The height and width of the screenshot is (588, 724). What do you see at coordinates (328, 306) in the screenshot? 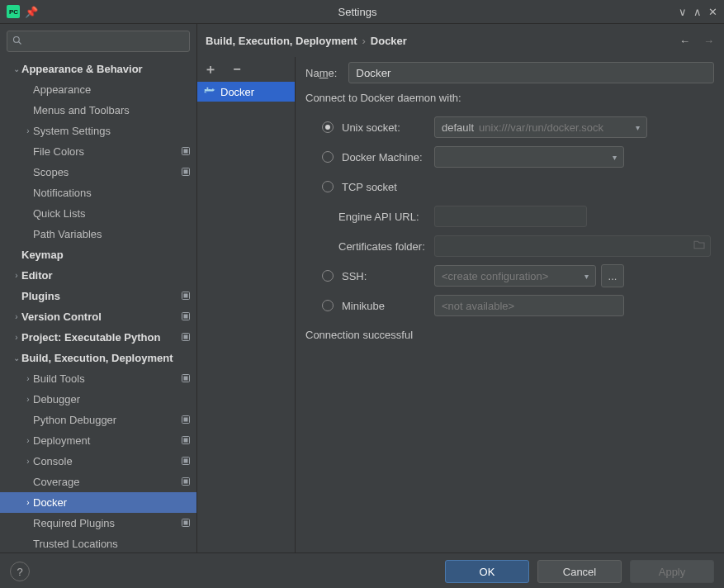
I see `radio-minikube` at bounding box center [328, 306].